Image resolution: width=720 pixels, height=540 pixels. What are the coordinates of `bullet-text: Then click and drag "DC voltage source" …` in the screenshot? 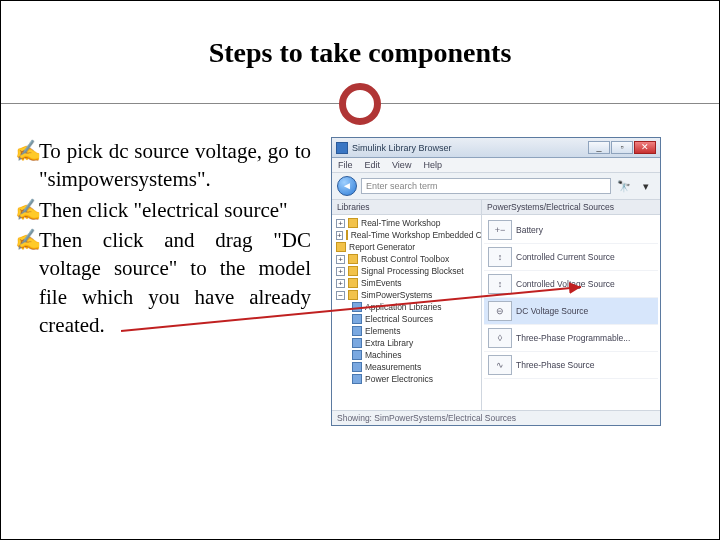 It's located at (175, 282).